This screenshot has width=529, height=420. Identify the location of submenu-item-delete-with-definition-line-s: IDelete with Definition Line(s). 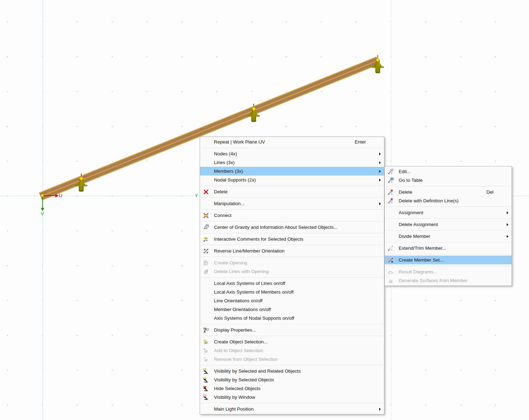
(448, 201).